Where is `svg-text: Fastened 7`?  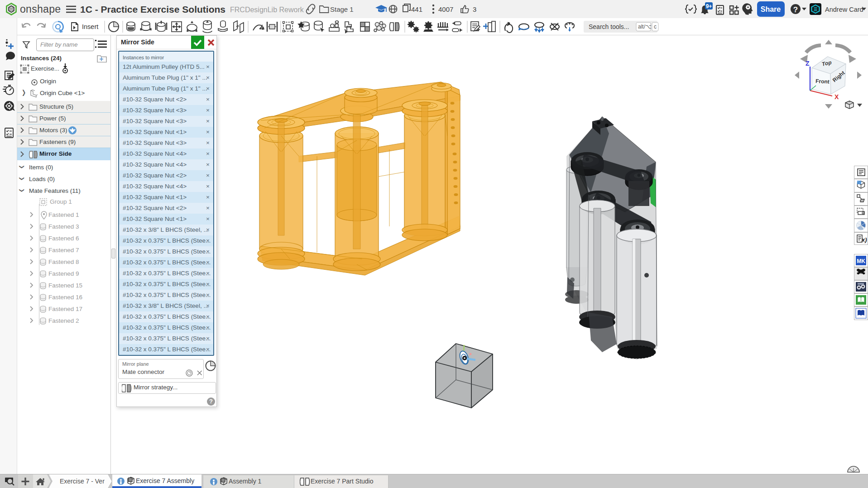 svg-text: Fastened 7 is located at coordinates (64, 250).